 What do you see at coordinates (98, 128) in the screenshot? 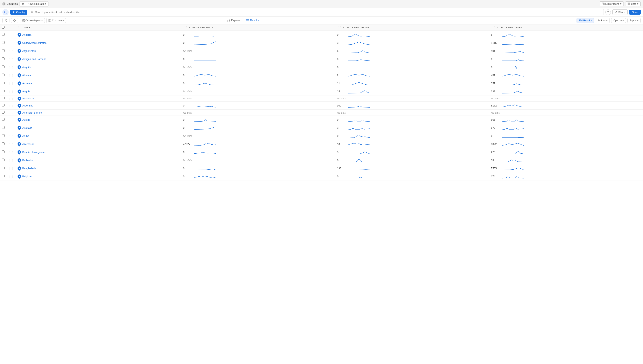
I see `country-link: Australia` at bounding box center [98, 128].